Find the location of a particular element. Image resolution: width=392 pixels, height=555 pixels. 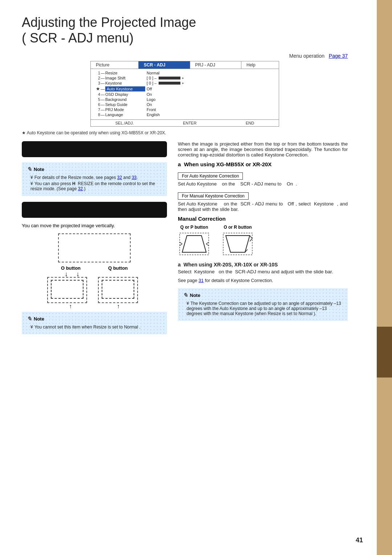

menu-row-background: 5 — Background Logo is located at coordinates (185, 99).